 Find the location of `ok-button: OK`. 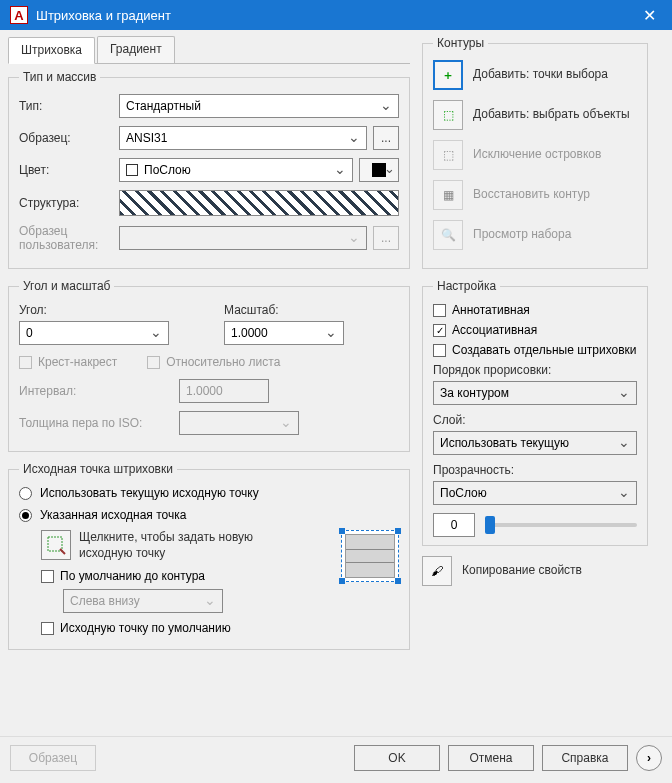

ok-button: OK is located at coordinates (397, 758).